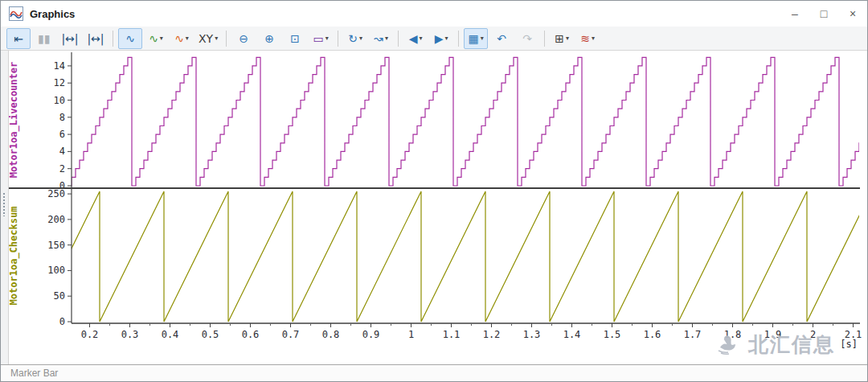  I want to click on signal-style-button: ∿▾, so click(156, 39).